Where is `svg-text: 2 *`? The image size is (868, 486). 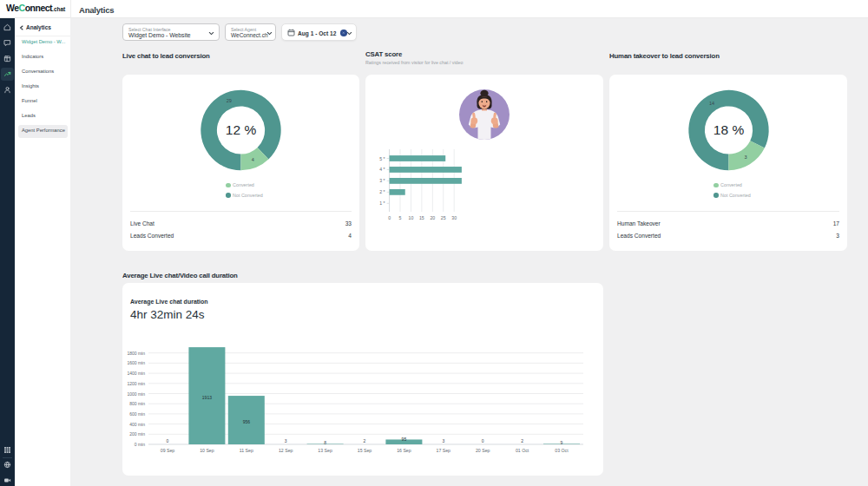
svg-text: 2 * is located at coordinates (382, 192).